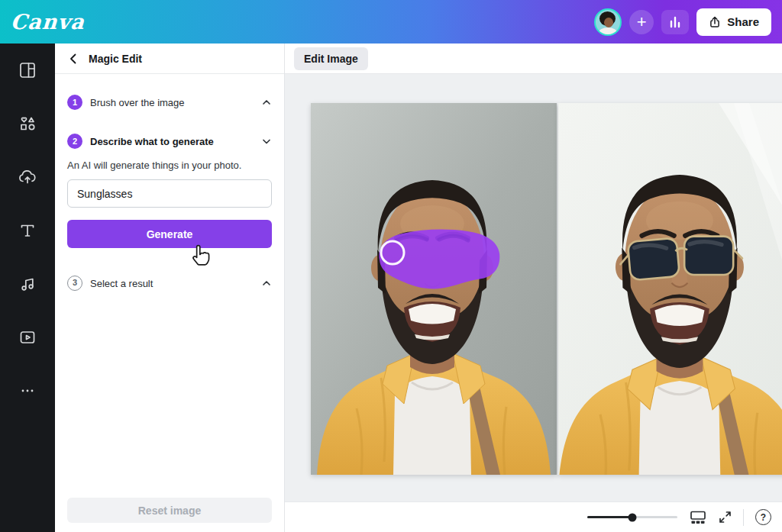  I want to click on audio-note-icon, so click(27, 284).